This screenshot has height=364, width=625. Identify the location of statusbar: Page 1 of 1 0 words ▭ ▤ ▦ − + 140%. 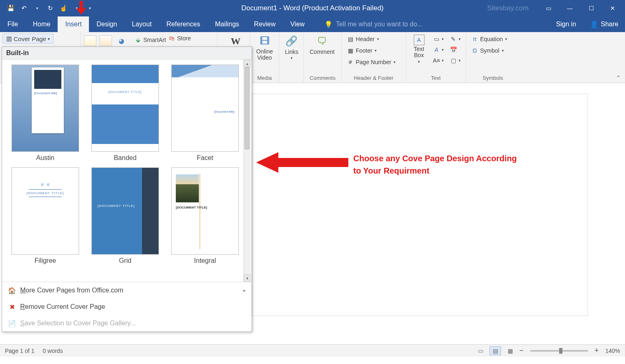
(312, 350).